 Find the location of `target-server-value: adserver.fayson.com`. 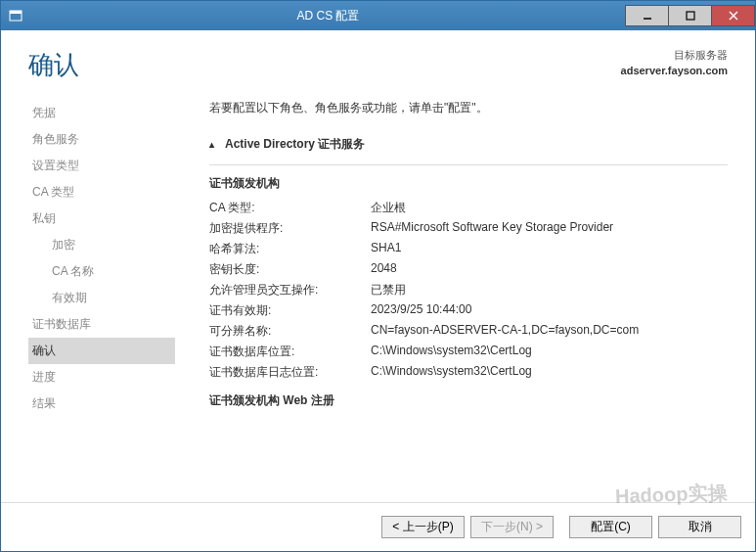

target-server-value: adserver.fayson.com is located at coordinates (675, 70).